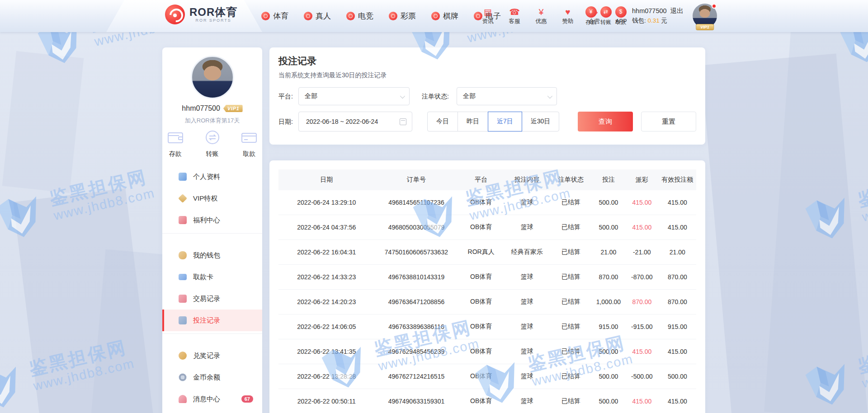 This screenshot has width=868, height=413. What do you see at coordinates (212, 356) in the screenshot?
I see `sidebar-item-prize-records: 兑奖记录` at bounding box center [212, 356].